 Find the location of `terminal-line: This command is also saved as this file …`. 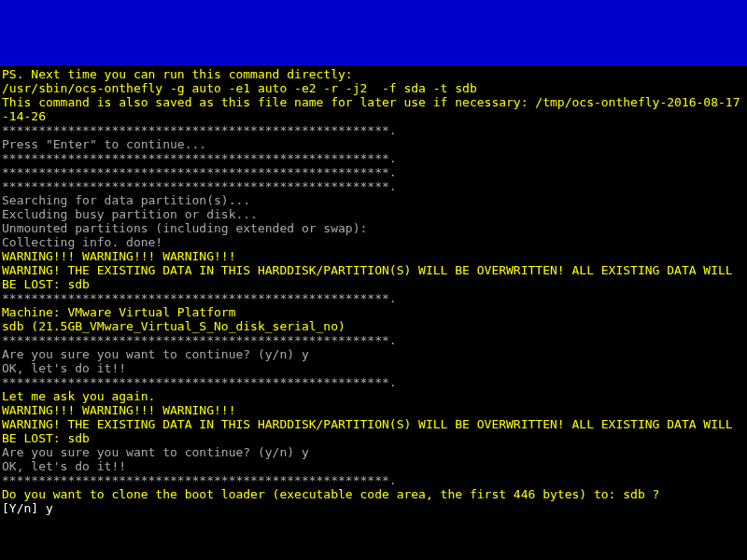

terminal-line: This command is also saved as this file … is located at coordinates (374, 109).